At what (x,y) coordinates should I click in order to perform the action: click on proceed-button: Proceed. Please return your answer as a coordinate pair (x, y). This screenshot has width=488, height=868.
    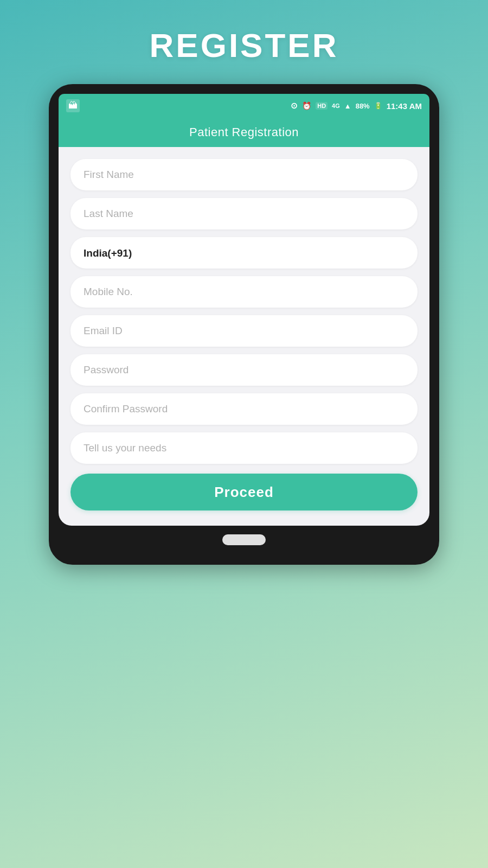
    Looking at the image, I should click on (244, 492).